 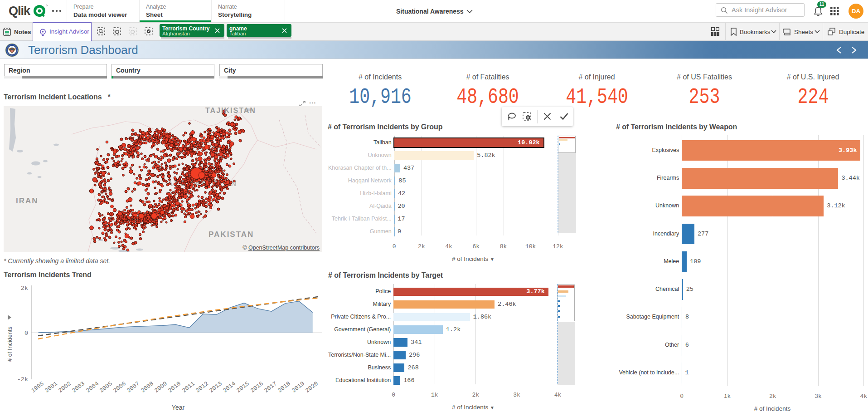 What do you see at coordinates (106, 388) in the screenshot?
I see `svg-text: 2005` at bounding box center [106, 388].